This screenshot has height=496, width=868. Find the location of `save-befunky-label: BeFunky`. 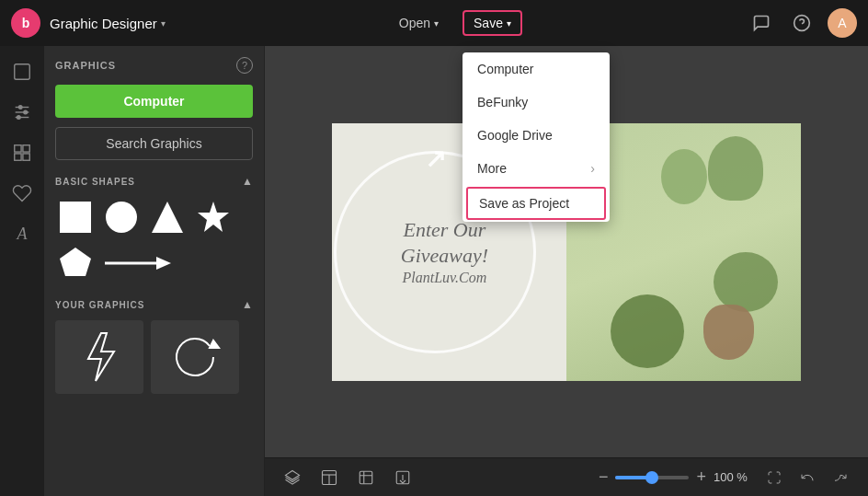

save-befunky-label: BeFunky is located at coordinates (502, 102).